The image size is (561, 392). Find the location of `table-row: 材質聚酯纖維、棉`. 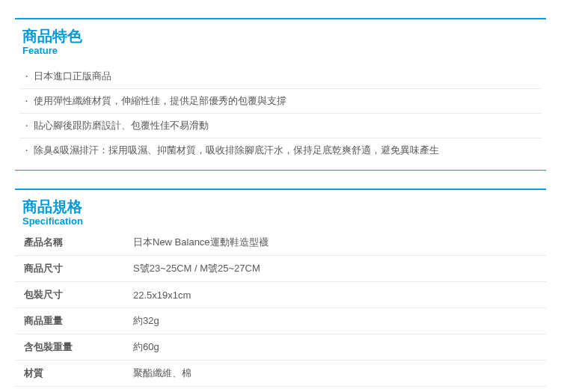

table-row: 材質聚酯纖維、棉 is located at coordinates (280, 374).